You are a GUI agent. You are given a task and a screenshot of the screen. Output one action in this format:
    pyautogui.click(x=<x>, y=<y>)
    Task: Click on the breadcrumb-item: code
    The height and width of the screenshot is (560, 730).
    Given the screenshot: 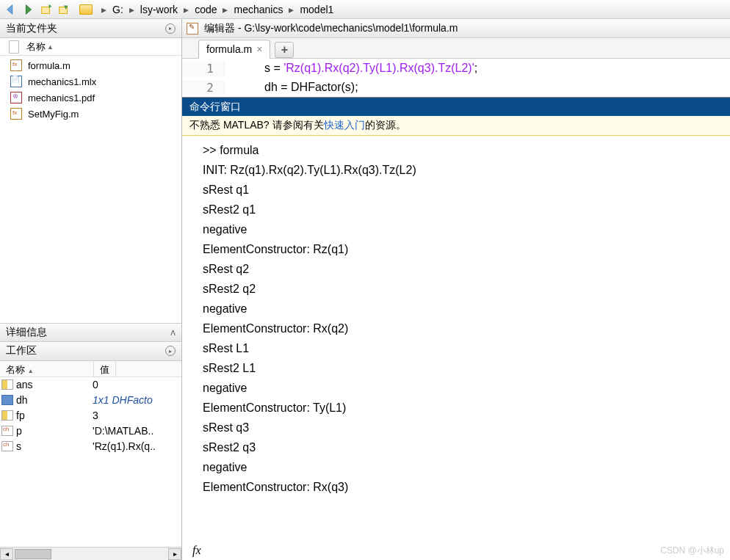 What is the action you would take?
    pyautogui.click(x=206, y=10)
    